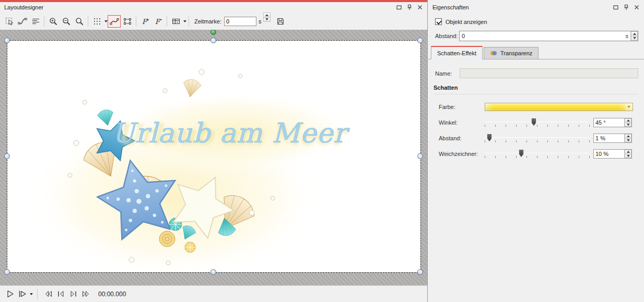  What do you see at coordinates (66, 21) in the screenshot?
I see `zoom-out-button` at bounding box center [66, 21].